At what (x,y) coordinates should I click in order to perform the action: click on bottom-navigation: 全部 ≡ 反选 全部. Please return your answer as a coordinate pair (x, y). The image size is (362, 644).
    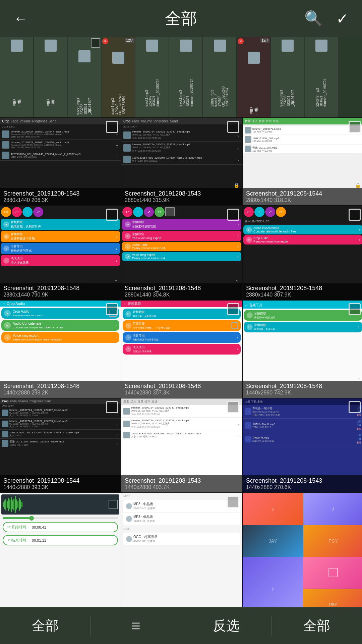
    Looking at the image, I should click on (181, 626).